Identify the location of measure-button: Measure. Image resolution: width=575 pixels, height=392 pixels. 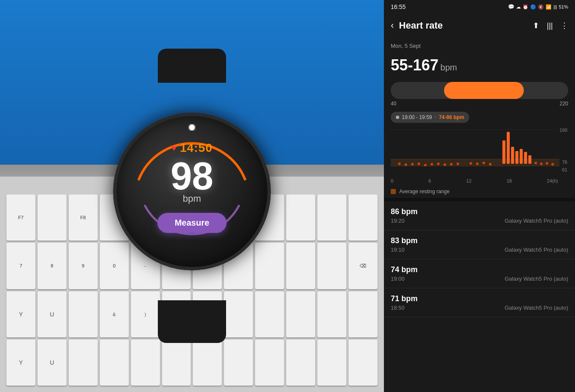
(192, 223).